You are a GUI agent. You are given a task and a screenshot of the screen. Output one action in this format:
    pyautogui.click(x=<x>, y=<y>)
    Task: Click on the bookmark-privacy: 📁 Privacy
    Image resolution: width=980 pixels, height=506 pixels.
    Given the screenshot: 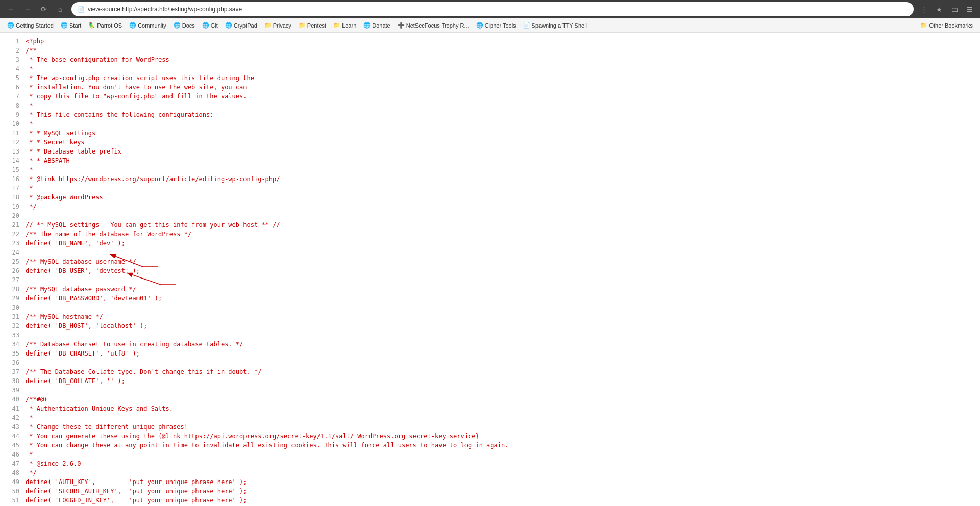 What is the action you would take?
    pyautogui.click(x=278, y=26)
    